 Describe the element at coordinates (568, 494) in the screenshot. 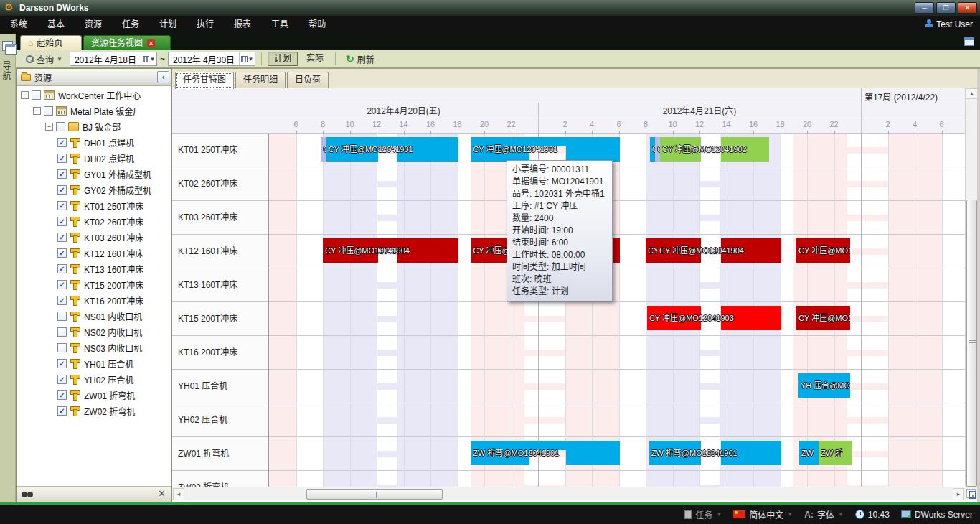

I see `horizontal-scrollbar: ◂ ▸` at that location.